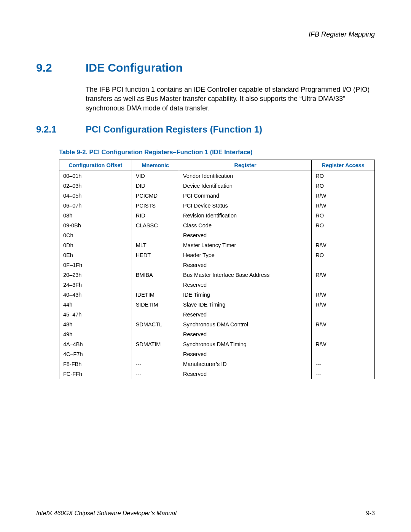 The height and width of the screenshot is (532, 411). Describe the element at coordinates (96, 225) in the screenshot. I see `table-cell: 09-0Bh` at that location.